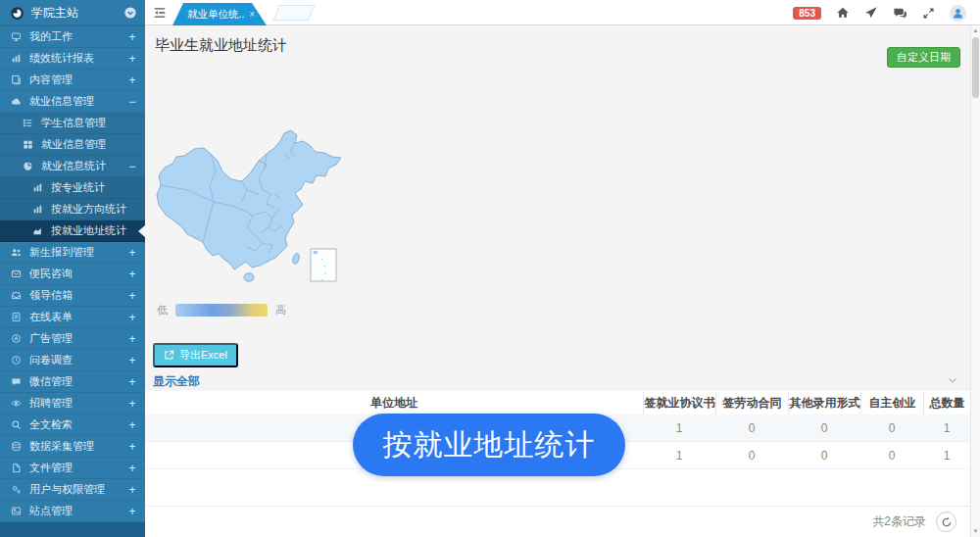  I want to click on page-title: 毕业生就业地址统计, so click(221, 45).